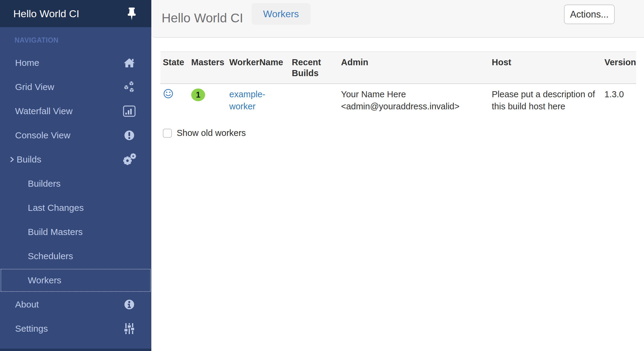 Image resolution: width=644 pixels, height=351 pixels. What do you see at coordinates (314, 100) in the screenshot?
I see `recent-builds-cell` at bounding box center [314, 100].